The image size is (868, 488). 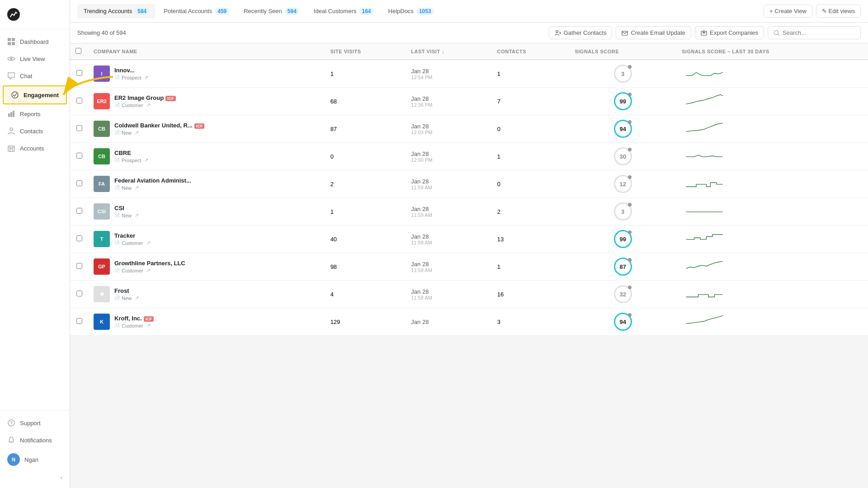 What do you see at coordinates (365, 52) in the screenshot?
I see `col-site-visits: SITE VISITS` at bounding box center [365, 52].